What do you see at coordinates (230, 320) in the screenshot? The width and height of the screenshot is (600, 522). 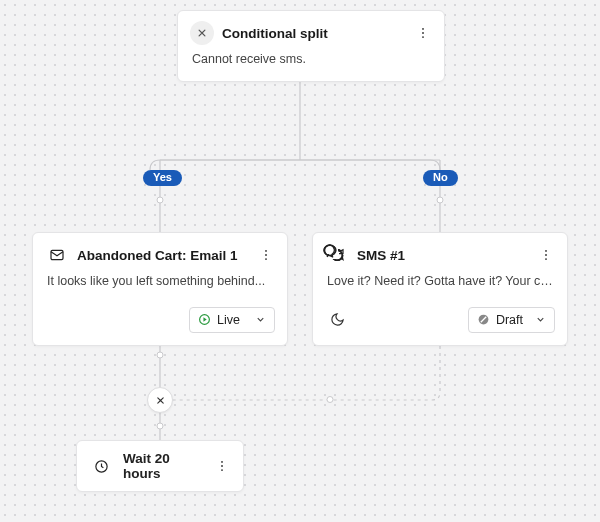 I see `status-label: Live` at bounding box center [230, 320].